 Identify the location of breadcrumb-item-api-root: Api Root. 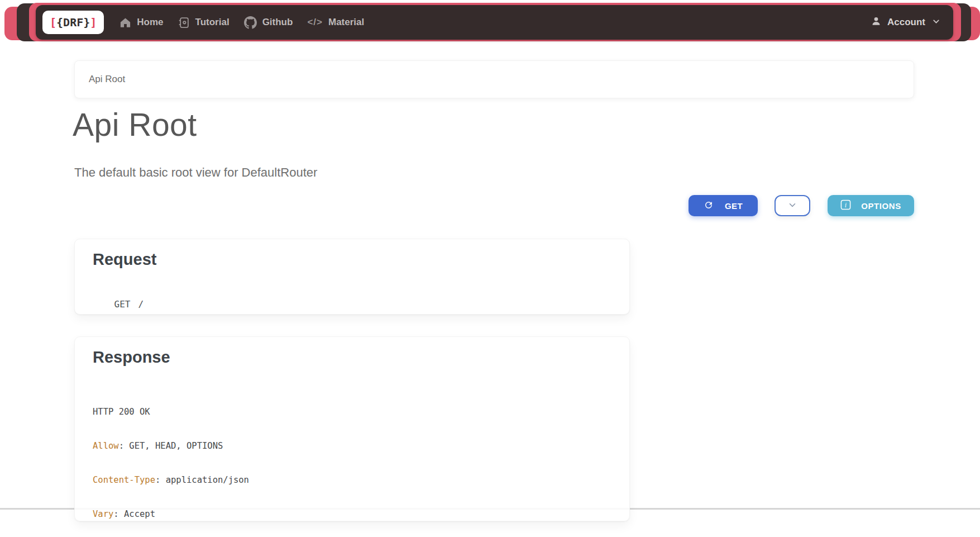
(107, 79).